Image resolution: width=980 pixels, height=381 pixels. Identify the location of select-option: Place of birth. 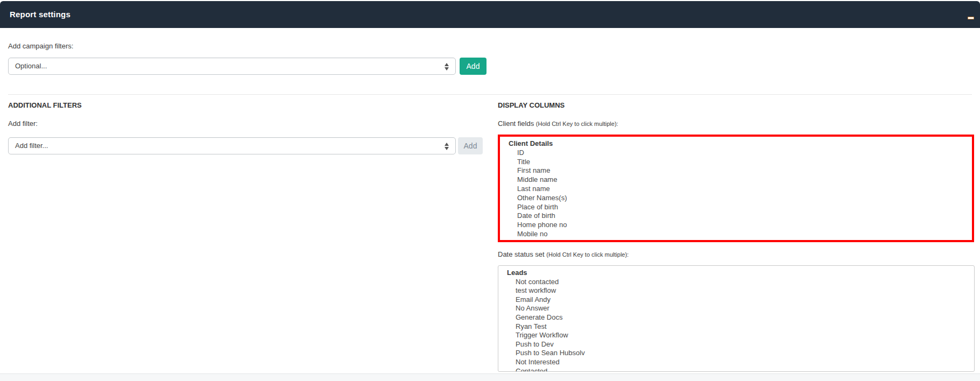
(736, 208).